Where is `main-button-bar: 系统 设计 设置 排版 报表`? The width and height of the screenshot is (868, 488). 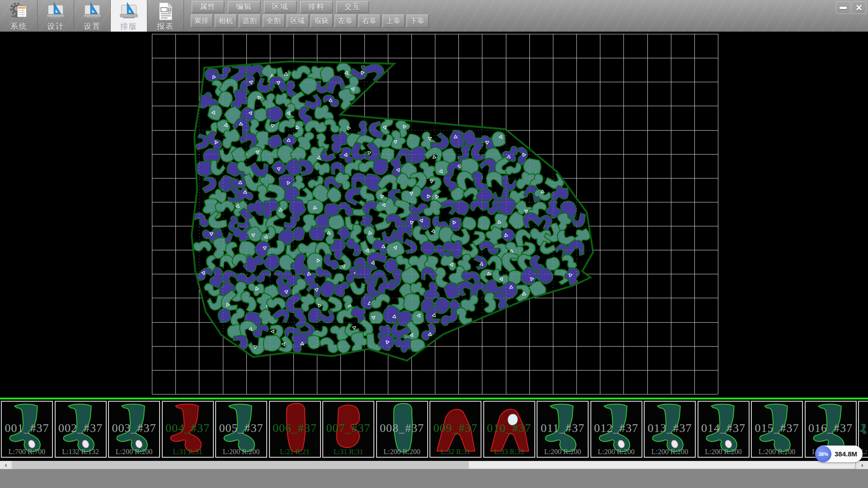 main-button-bar: 系统 设计 设置 排版 报表 is located at coordinates (92, 16).